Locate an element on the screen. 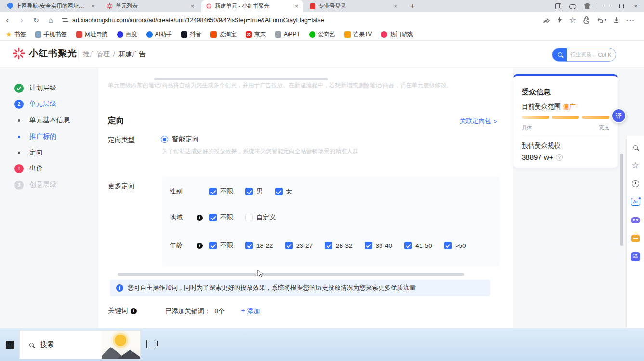 The width and height of the screenshot is (644, 361). history-clock-icon is located at coordinates (635, 183).